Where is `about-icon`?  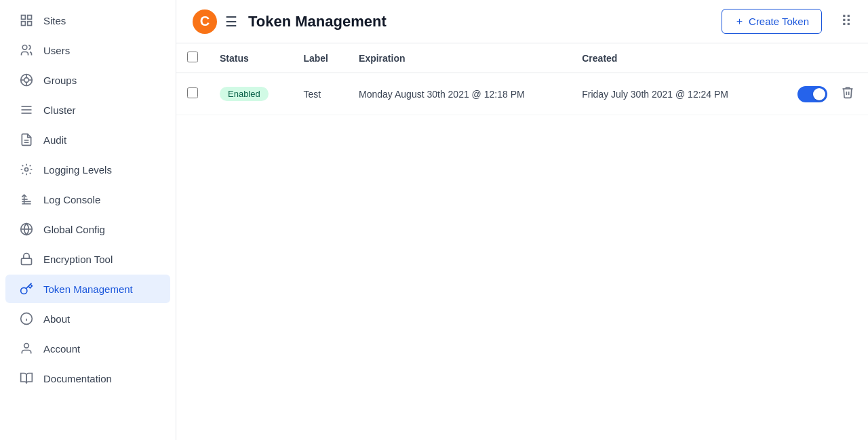
about-icon is located at coordinates (26, 319).